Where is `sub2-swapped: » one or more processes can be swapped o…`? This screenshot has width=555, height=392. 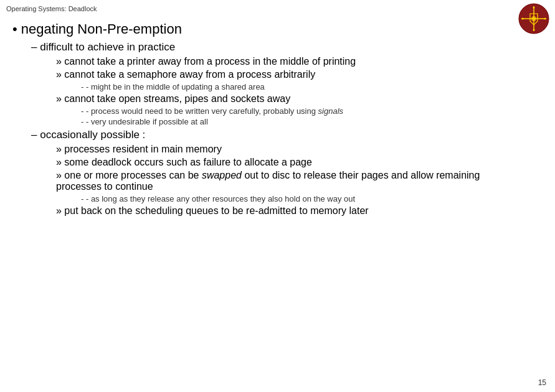 sub2-swapped: » one or more processes can be swapped o… is located at coordinates (284, 181).